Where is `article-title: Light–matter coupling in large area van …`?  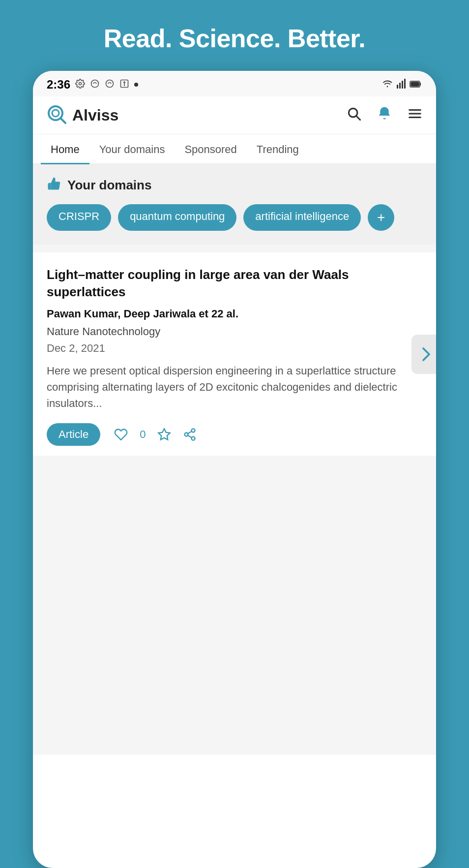
article-title: Light–matter coupling in large area van … is located at coordinates (234, 283).